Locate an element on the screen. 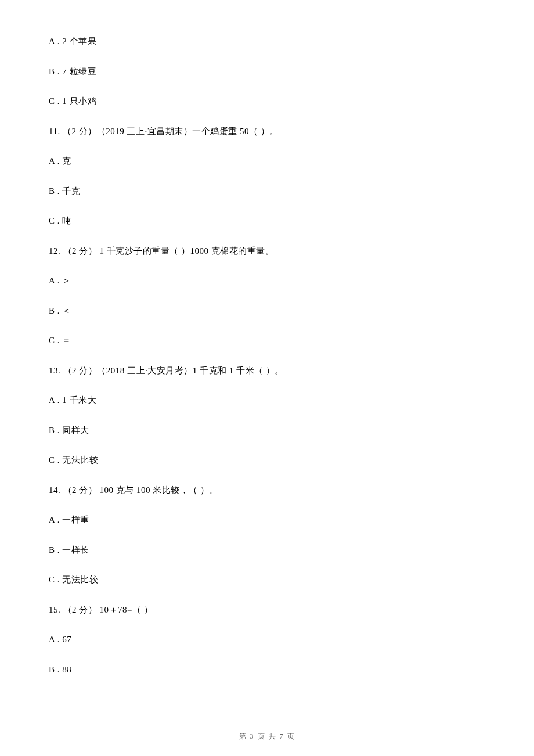 The width and height of the screenshot is (534, 756). q13-stem: 13. （2 分）（2018 三上·大安月考）1 千克和 1 千米（ ）。 is located at coordinates (267, 370).